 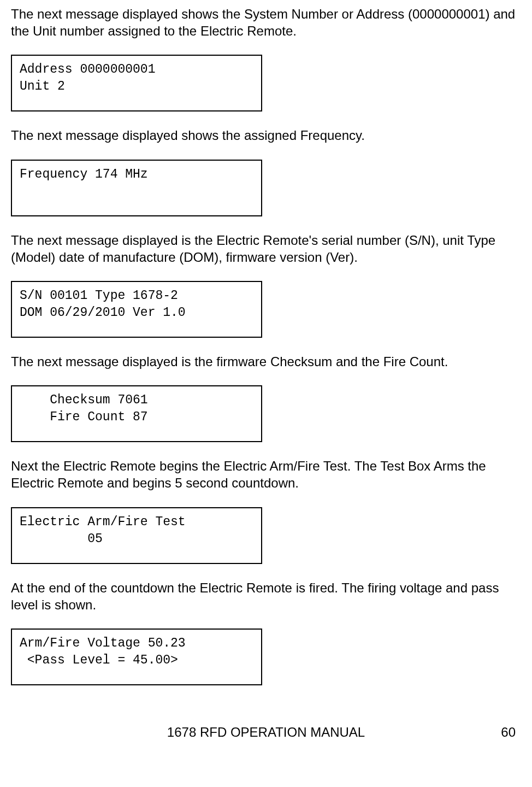 I want to click on display-line: S/N 00101 Type 1678-2, so click(x=137, y=296).